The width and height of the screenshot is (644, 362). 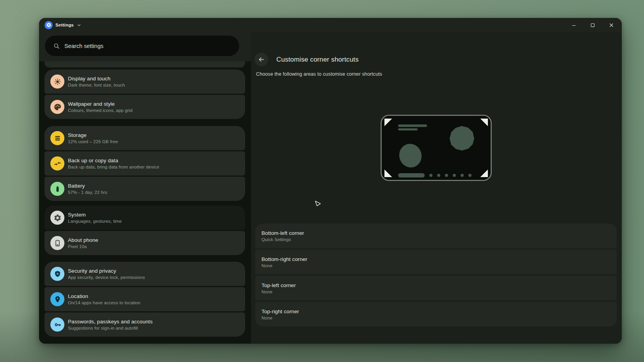 What do you see at coordinates (110, 321) in the screenshot?
I see `item-label: Passwords, passkeys and accounts` at bounding box center [110, 321].